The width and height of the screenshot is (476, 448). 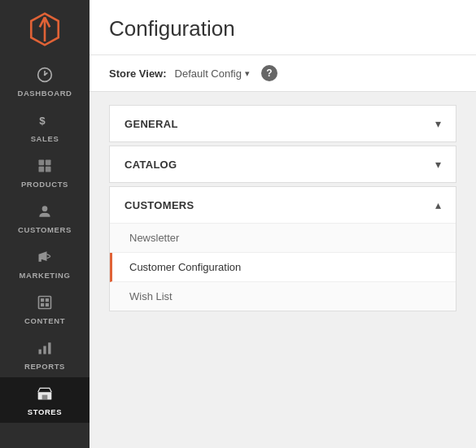 What do you see at coordinates (45, 172) in the screenshot?
I see `sidebar-item-products: PRODUCTS` at bounding box center [45, 172].